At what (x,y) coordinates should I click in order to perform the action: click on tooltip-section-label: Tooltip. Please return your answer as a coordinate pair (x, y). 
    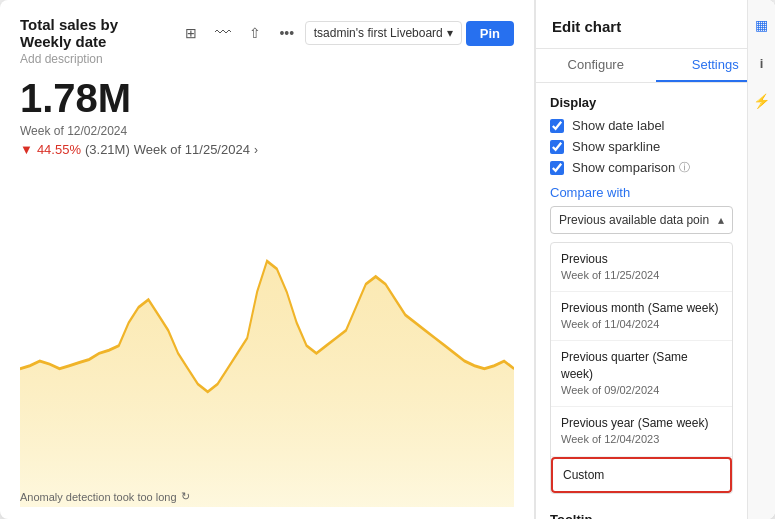
    Looking at the image, I should click on (642, 512).